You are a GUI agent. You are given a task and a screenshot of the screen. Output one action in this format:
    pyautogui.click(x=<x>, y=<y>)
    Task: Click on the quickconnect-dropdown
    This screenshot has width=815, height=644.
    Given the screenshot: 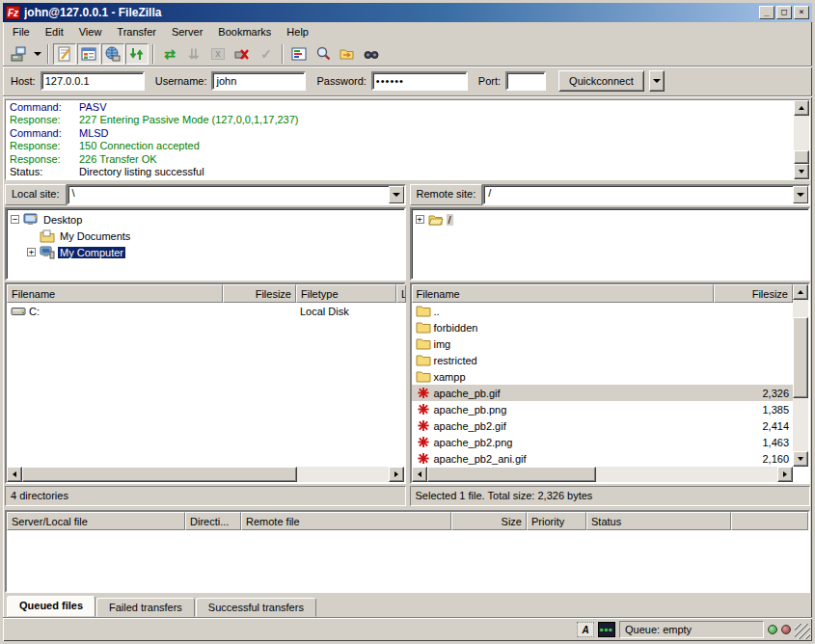 What is the action you would take?
    pyautogui.click(x=657, y=81)
    